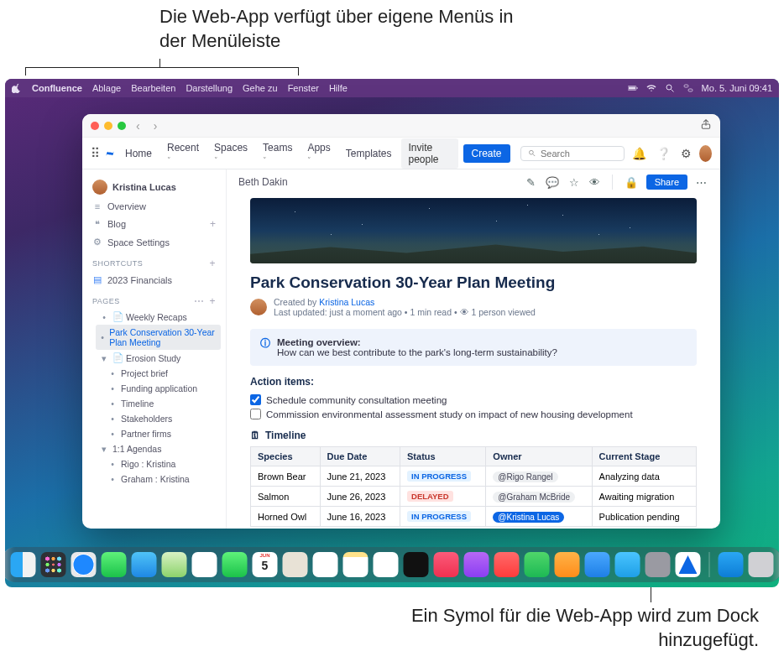 The width and height of the screenshot is (784, 672). What do you see at coordinates (737, 88) in the screenshot?
I see `menubar-clock: Mo. 5. Juni 09:41` at bounding box center [737, 88].